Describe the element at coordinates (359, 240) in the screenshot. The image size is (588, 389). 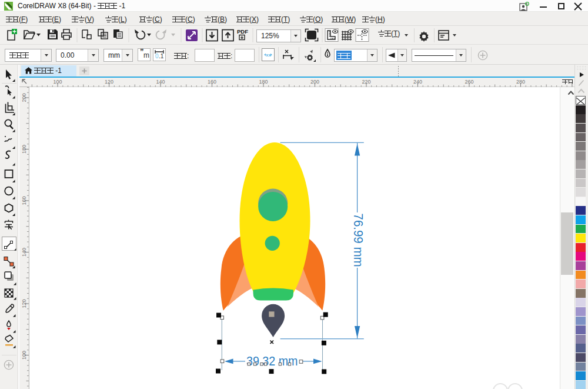
I see `svg-text: 76.99 mm` at that location.